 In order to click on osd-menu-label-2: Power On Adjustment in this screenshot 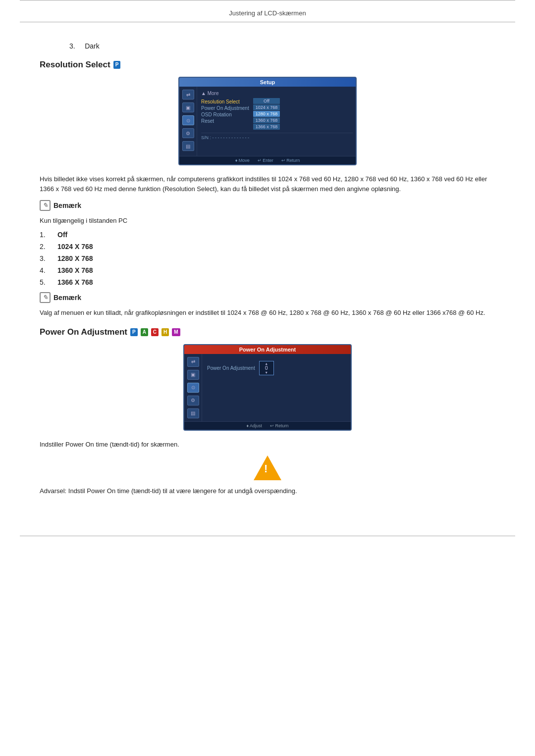, I will do `click(225, 108)`.